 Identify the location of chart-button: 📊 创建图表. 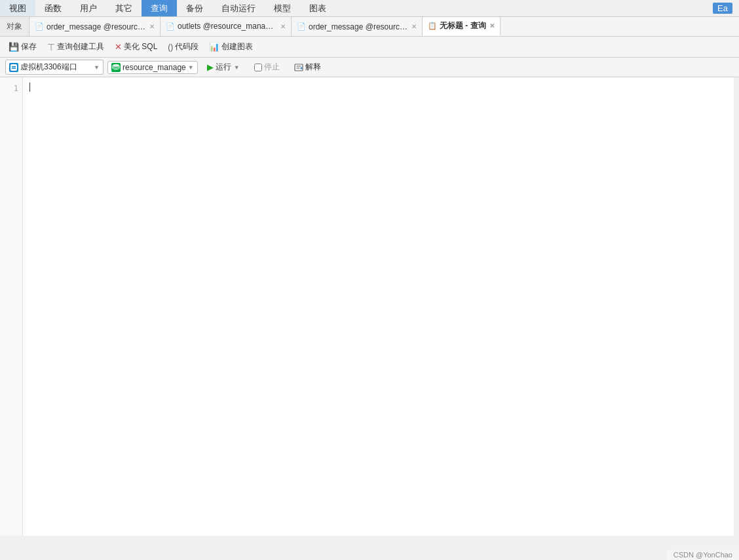
(231, 47).